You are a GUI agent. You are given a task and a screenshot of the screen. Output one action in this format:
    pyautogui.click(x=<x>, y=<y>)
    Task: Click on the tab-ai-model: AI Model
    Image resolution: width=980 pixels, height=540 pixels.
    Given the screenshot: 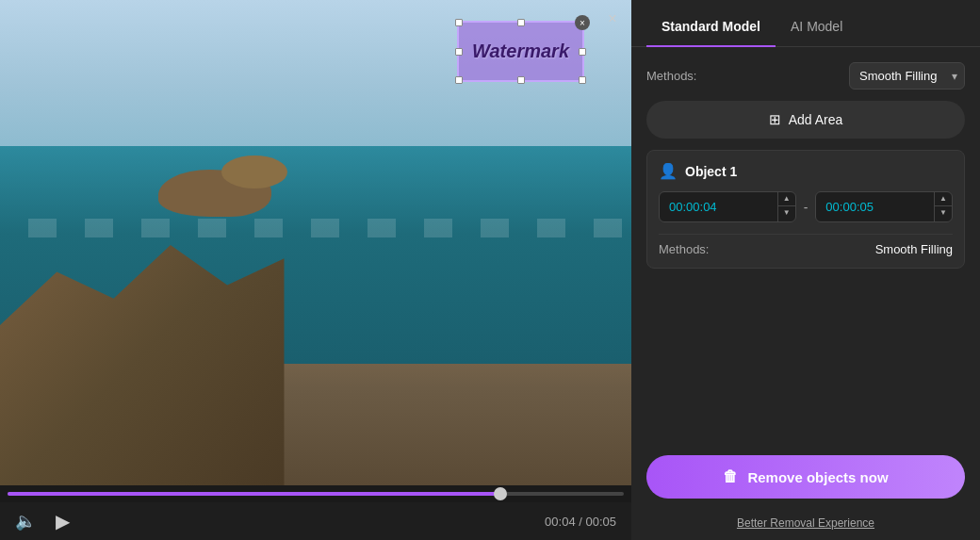 What is the action you would take?
    pyautogui.click(x=816, y=27)
    